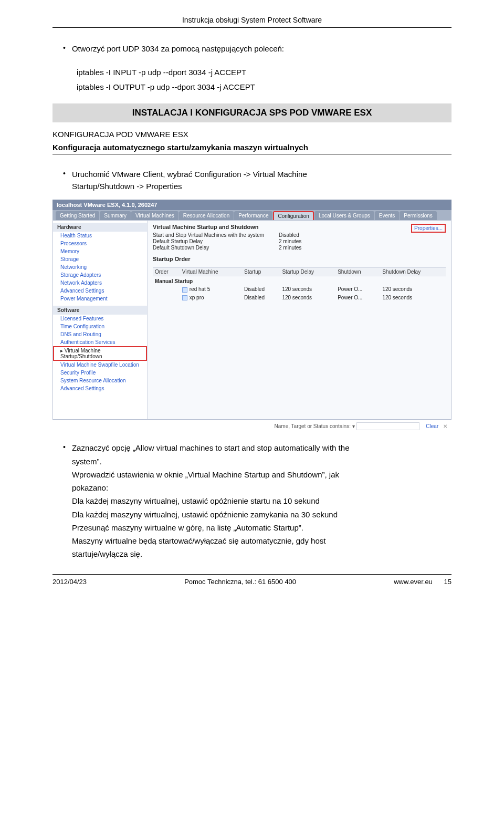 This screenshot has height=832, width=504. What do you see at coordinates (216, 242) in the screenshot?
I see `kv-key: Default Startup Delay` at bounding box center [216, 242].